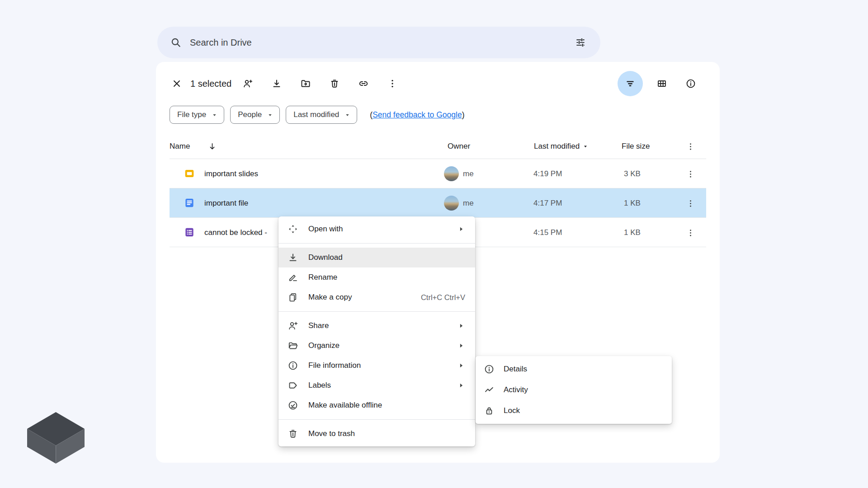  I want to click on drive-search-bar, so click(379, 42).